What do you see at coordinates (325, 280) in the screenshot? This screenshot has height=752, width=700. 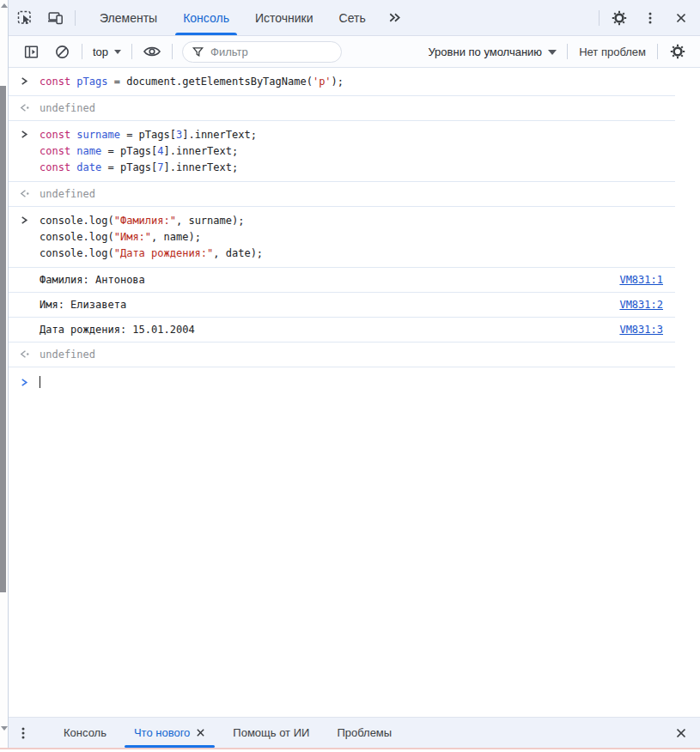 I see `log-message: Фамилия: Антонова` at bounding box center [325, 280].